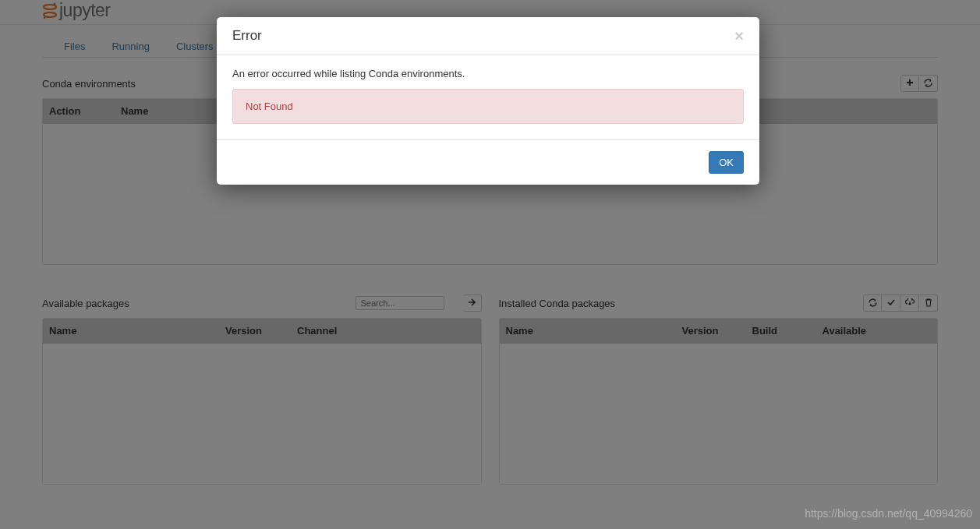 Image resolution: width=980 pixels, height=529 pixels. What do you see at coordinates (739, 36) in the screenshot?
I see `close-icon: ×` at bounding box center [739, 36].